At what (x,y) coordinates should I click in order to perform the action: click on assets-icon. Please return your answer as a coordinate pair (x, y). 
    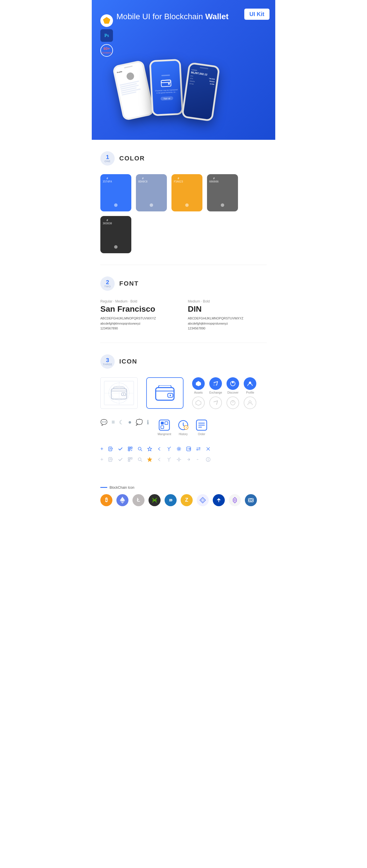
    Looking at the image, I should click on (198, 383).